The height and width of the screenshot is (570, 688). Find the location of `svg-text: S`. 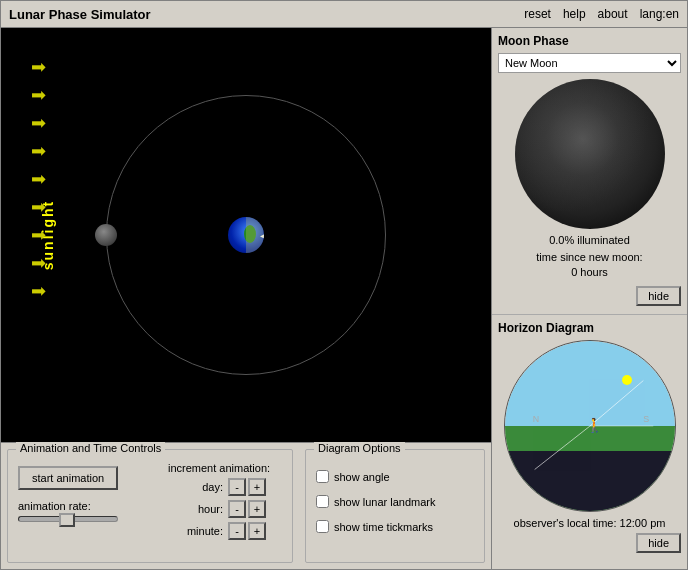

svg-text: S is located at coordinates (646, 419).